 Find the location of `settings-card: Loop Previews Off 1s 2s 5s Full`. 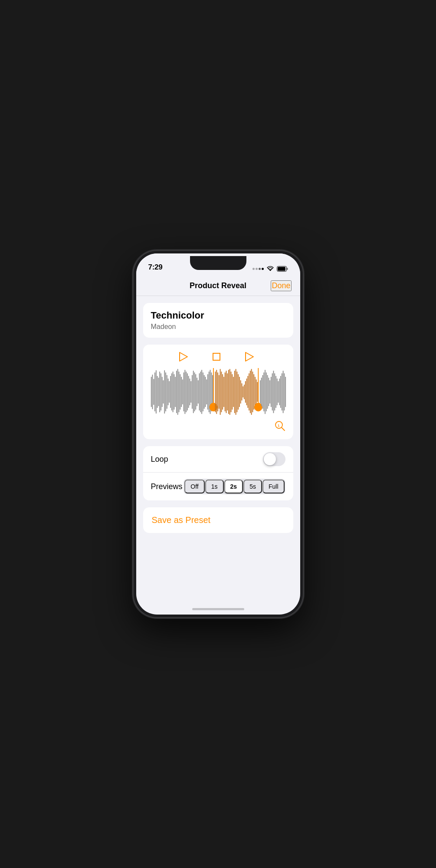

settings-card: Loop Previews Off 1s 2s 5s Full is located at coordinates (218, 473).